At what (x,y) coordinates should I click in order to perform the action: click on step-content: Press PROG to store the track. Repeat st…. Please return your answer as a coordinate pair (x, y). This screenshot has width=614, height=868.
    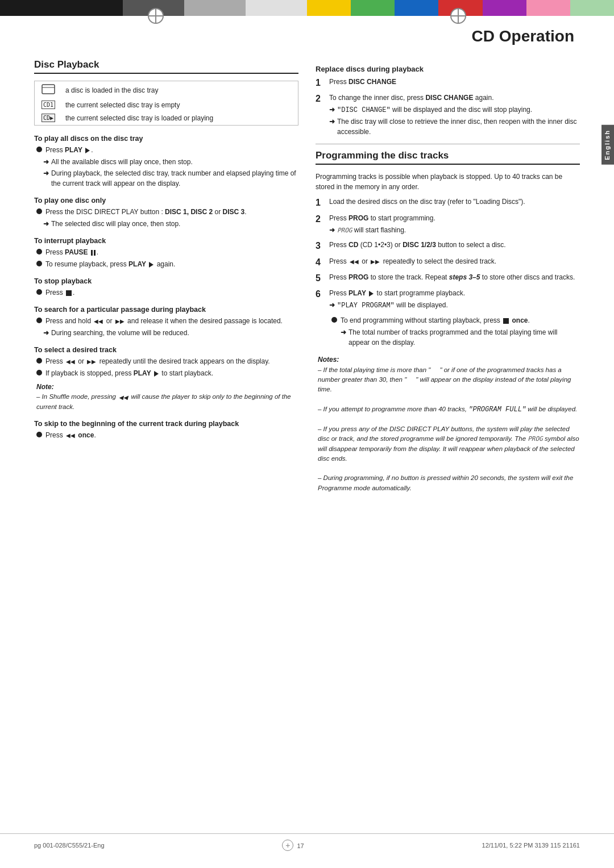
    Looking at the image, I should click on (455, 277).